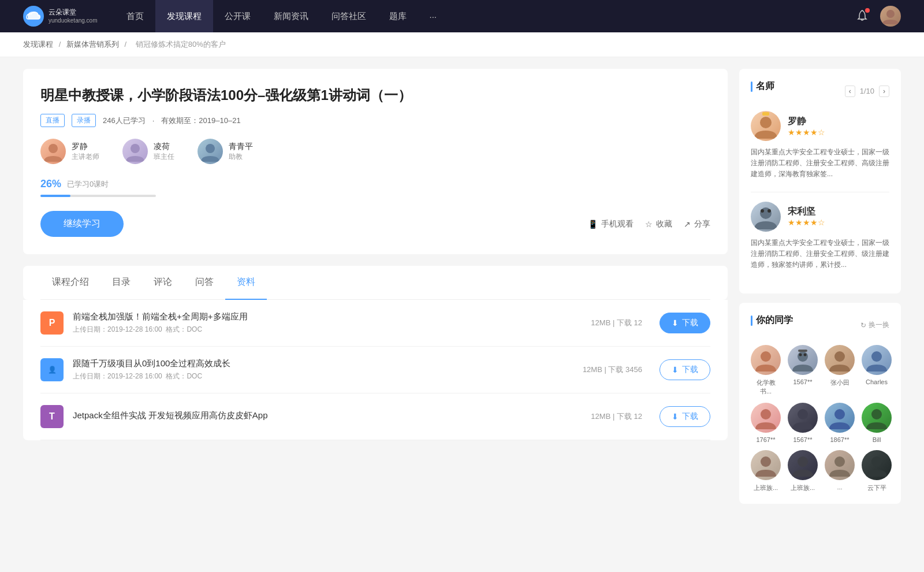  I want to click on tab-intro: 课程介绍, so click(70, 283).